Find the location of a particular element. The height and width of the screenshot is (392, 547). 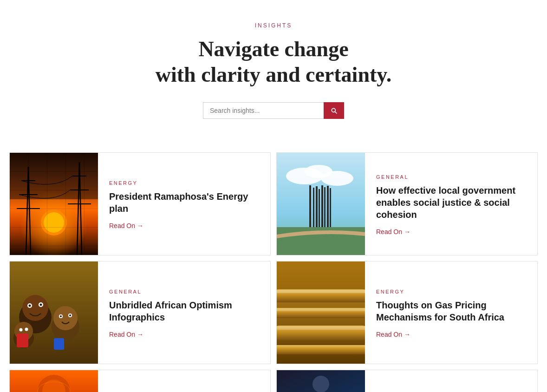

search-icon is located at coordinates (334, 111).